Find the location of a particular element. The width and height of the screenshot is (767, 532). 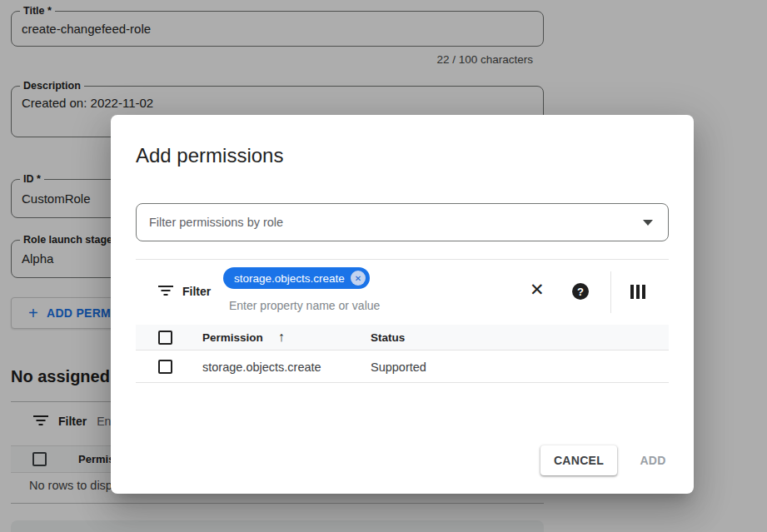

help-icon: ? is located at coordinates (580, 291).